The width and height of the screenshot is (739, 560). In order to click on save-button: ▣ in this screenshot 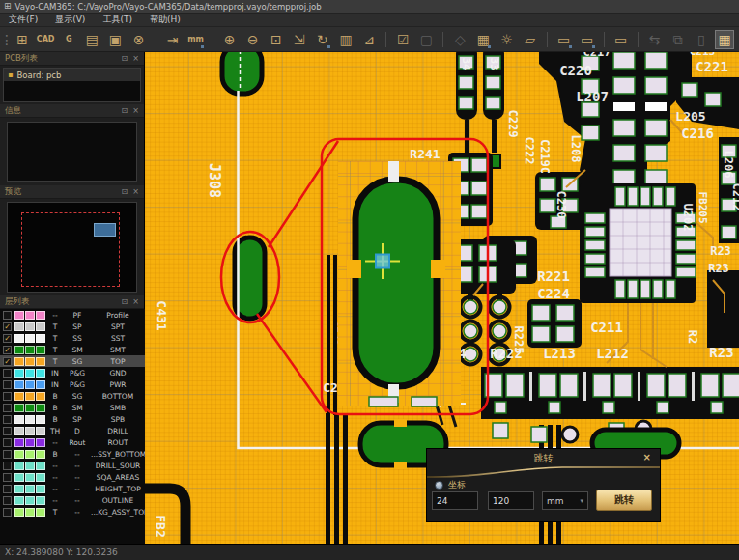, I will do `click(115, 40)`.